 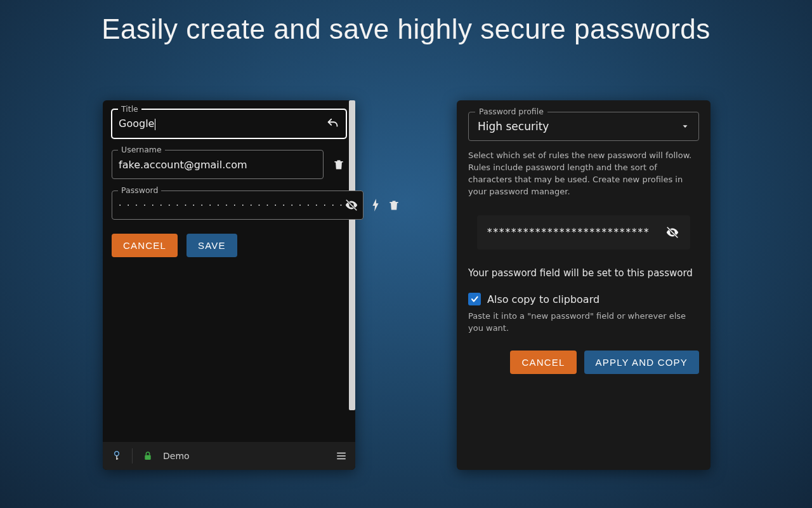 What do you see at coordinates (140, 190) in the screenshot?
I see `password-label: Password` at bounding box center [140, 190].